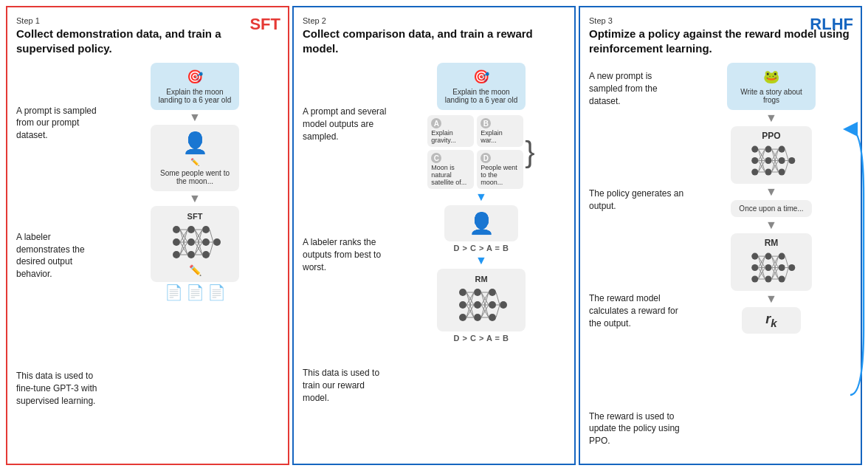 The width and height of the screenshot is (868, 471). What do you see at coordinates (771, 192) in the screenshot?
I see `step3-arrow2: ▼` at bounding box center [771, 192].